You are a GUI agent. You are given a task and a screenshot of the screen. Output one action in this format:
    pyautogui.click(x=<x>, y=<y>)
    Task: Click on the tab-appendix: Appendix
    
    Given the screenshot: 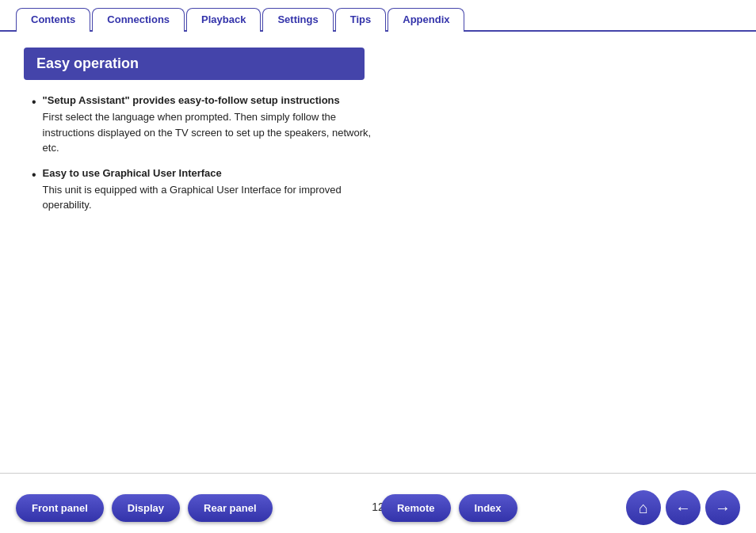 What is the action you would take?
    pyautogui.click(x=426, y=20)
    